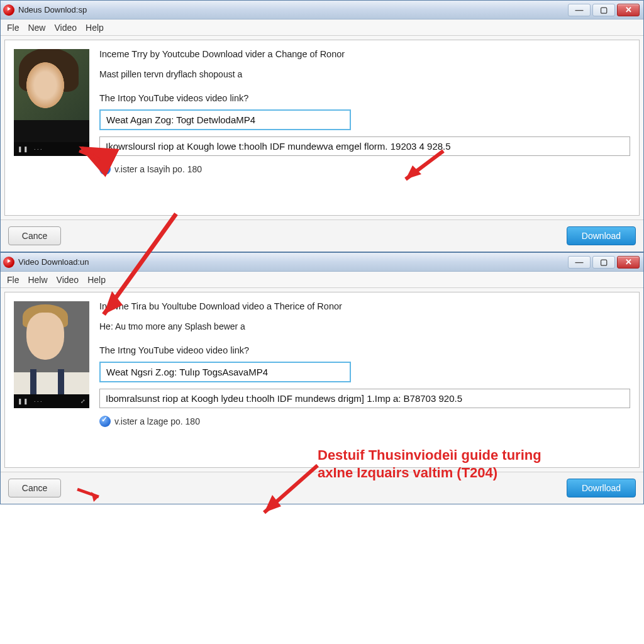 Image resolution: width=644 pixels, height=644 pixels. What do you see at coordinates (365, 421) in the screenshot?
I see `option-row: v.ister a lzage po. 180` at bounding box center [365, 421].